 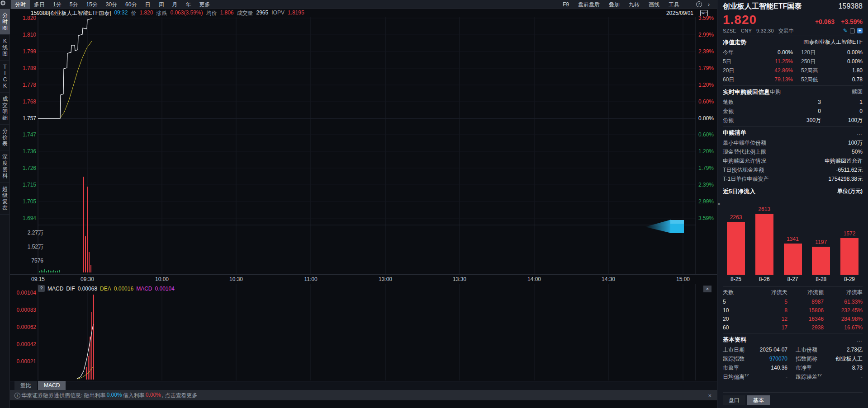 I want to click on last-price: 1.820, so click(x=740, y=20).